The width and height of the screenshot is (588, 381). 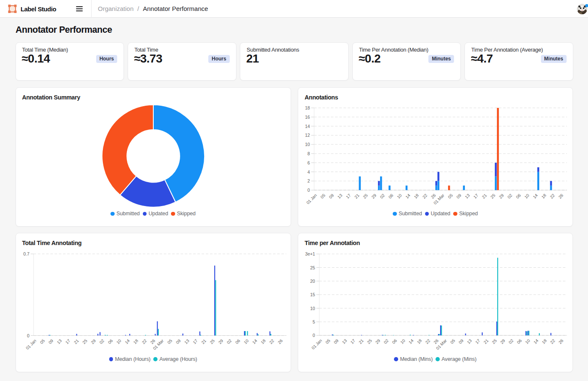 I want to click on svg-text: 16, so click(x=308, y=117).